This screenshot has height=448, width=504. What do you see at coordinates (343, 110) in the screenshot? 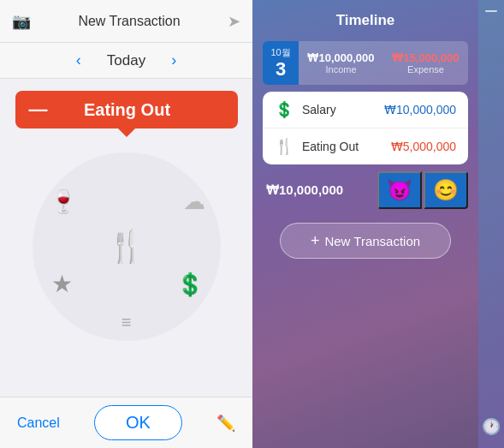
I see `salary-name: Salary` at bounding box center [343, 110].